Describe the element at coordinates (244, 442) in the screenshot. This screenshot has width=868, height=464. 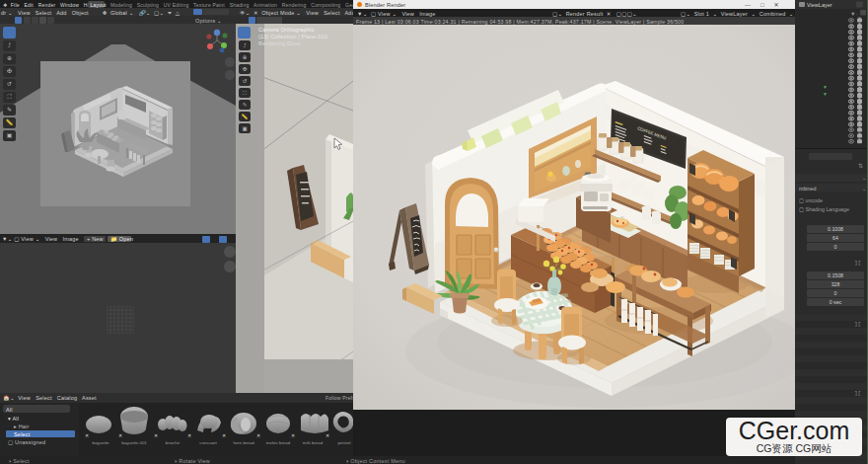
I see `svg-text: horn bread` at that location.